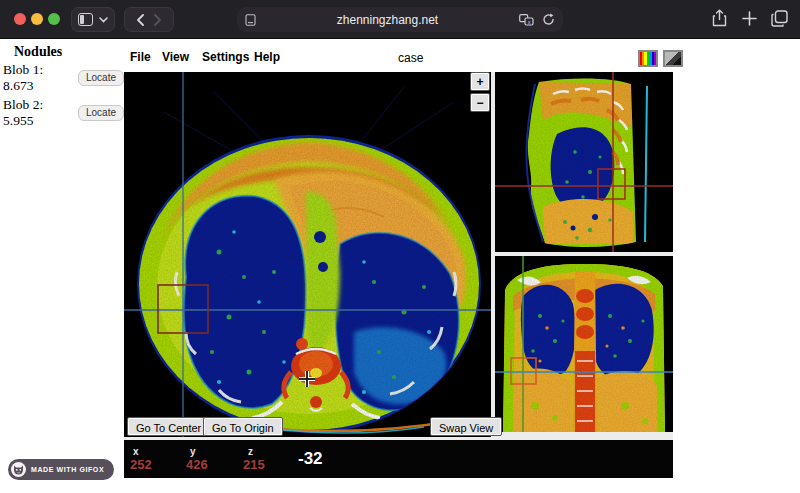  Describe the element at coordinates (93, 20) in the screenshot. I see `sidebar-toggle-group` at that location.